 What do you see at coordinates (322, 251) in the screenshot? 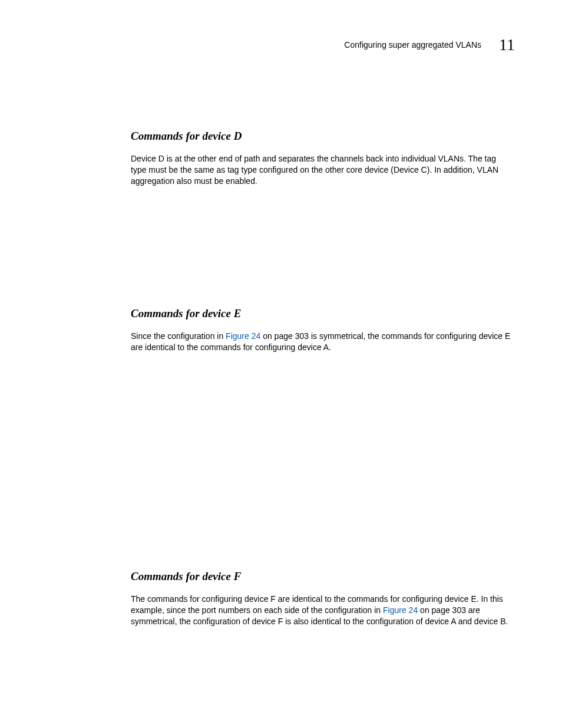
I see `section-spacer` at bounding box center [322, 251].